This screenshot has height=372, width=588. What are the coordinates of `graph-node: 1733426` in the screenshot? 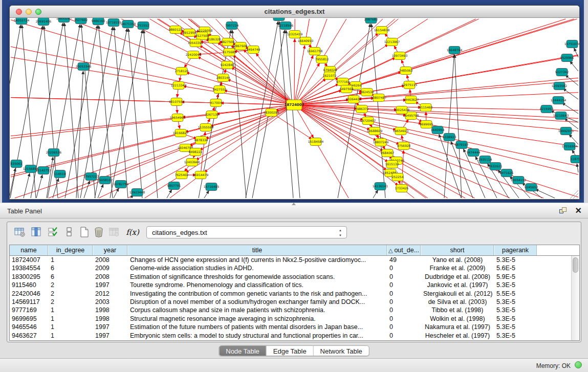 It's located at (402, 188).